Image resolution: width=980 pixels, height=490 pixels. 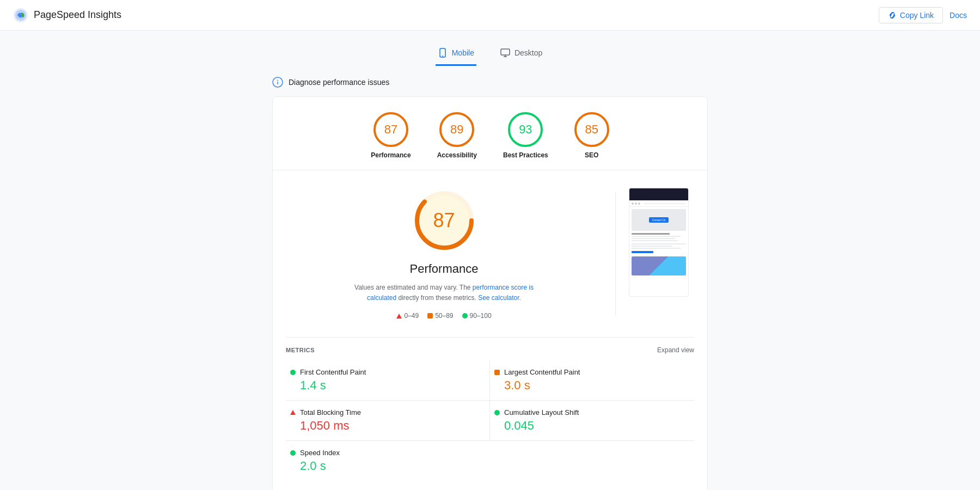 I want to click on legend-green: 90–100, so click(x=477, y=316).